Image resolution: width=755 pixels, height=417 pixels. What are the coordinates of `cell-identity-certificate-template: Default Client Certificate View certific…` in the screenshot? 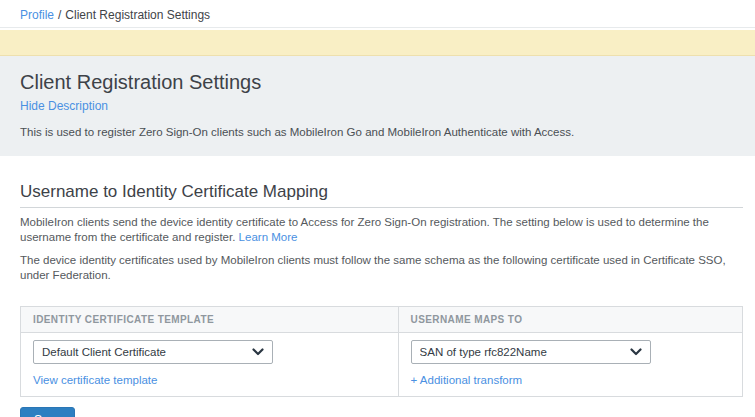 It's located at (210, 365).